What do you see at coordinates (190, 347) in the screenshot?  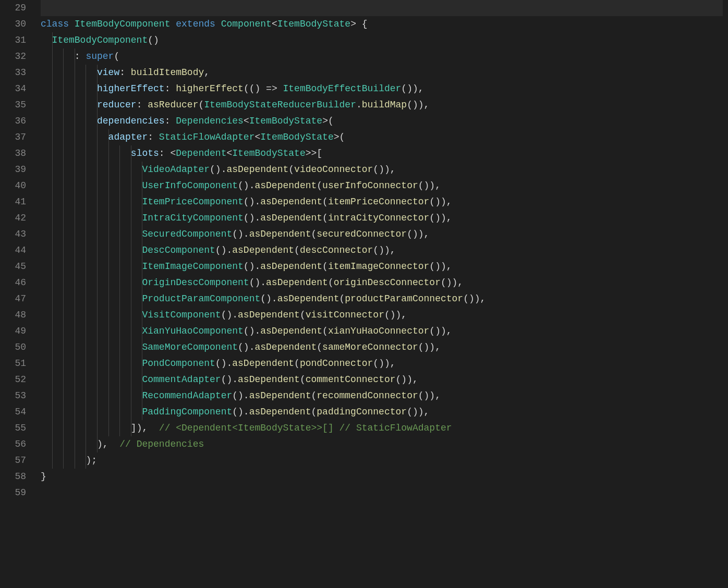 I see `token-type: SameMoreComponent` at bounding box center [190, 347].